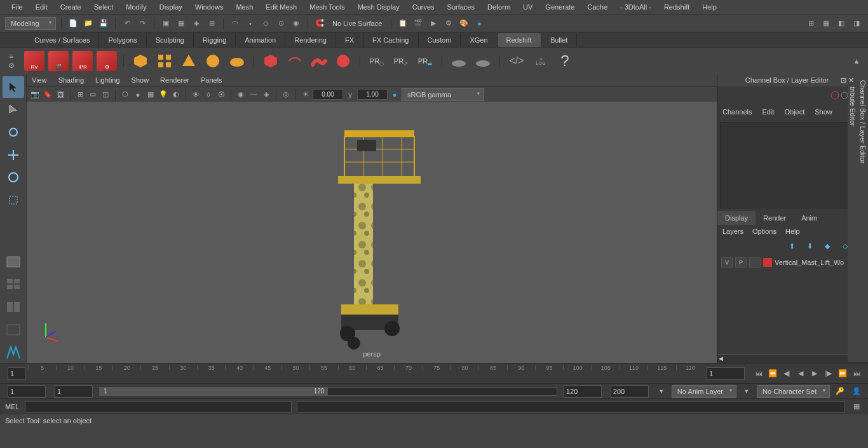 The image size is (868, 448). I want to click on vp-gate-icon: ▭, so click(93, 95).